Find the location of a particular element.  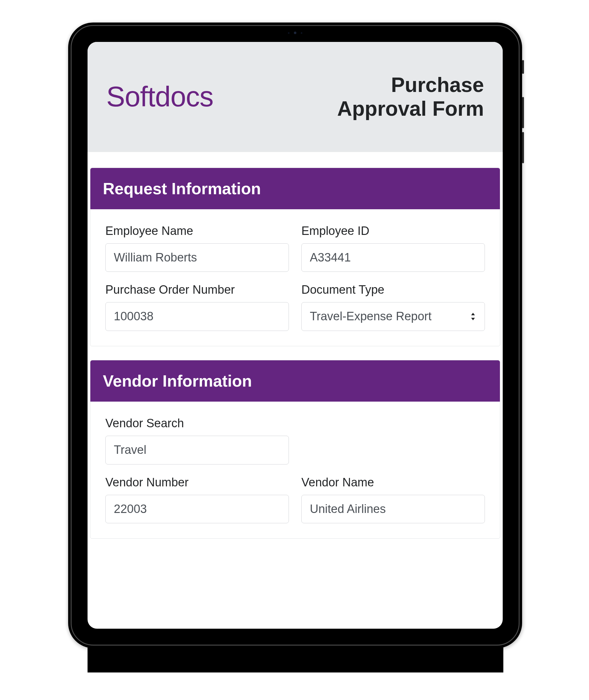

tablet-volume-down is located at coordinates (523, 148).